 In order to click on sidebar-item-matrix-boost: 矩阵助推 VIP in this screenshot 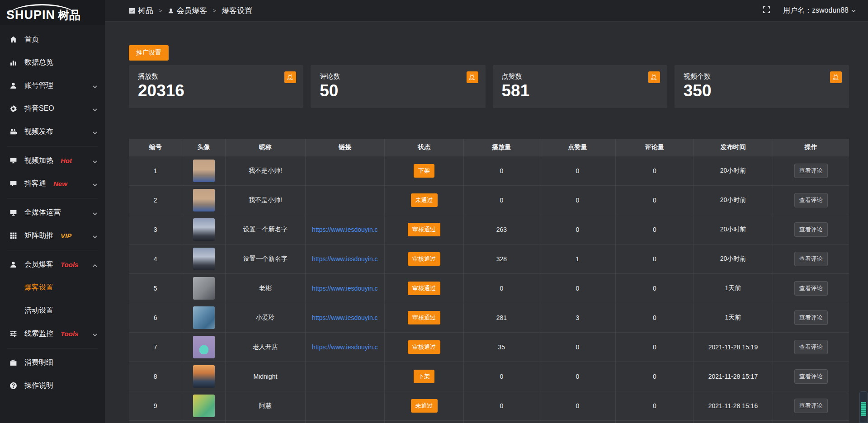, I will do `click(52, 236)`.